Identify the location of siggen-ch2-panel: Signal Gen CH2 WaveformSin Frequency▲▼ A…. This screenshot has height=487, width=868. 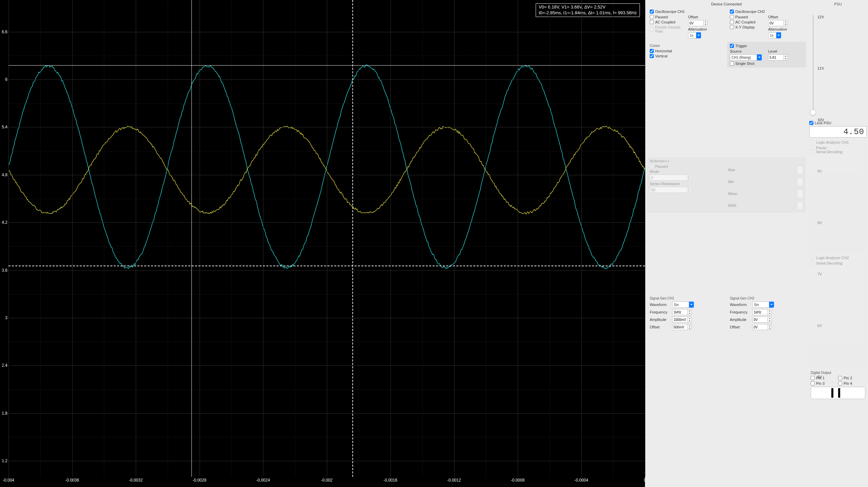
(767, 314).